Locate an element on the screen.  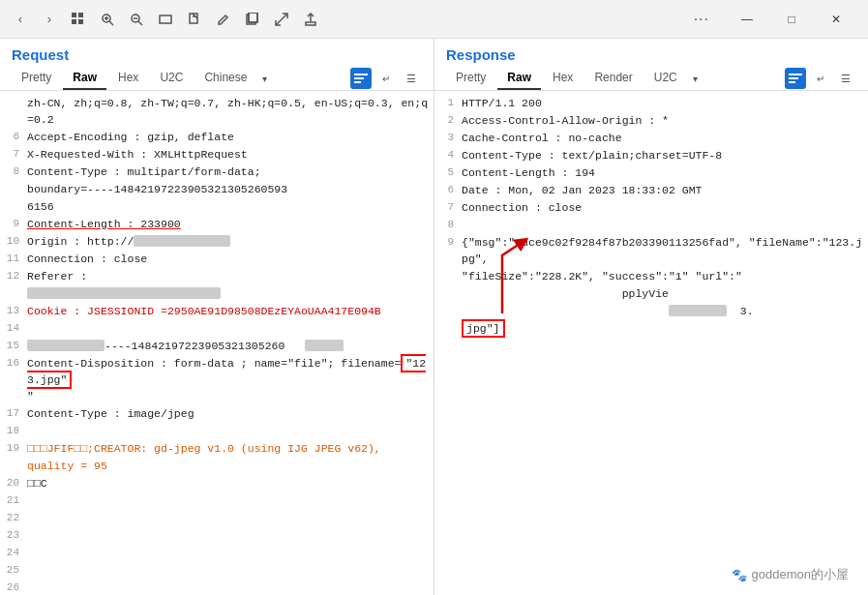
tab-raw-res: Raw is located at coordinates (519, 78).